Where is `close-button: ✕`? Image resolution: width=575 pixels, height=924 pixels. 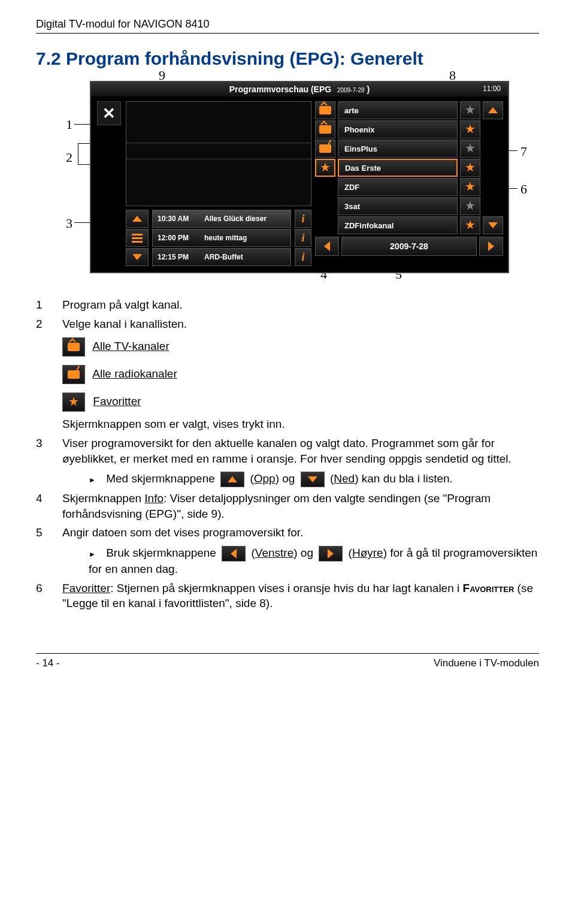 close-button: ✕ is located at coordinates (109, 113).